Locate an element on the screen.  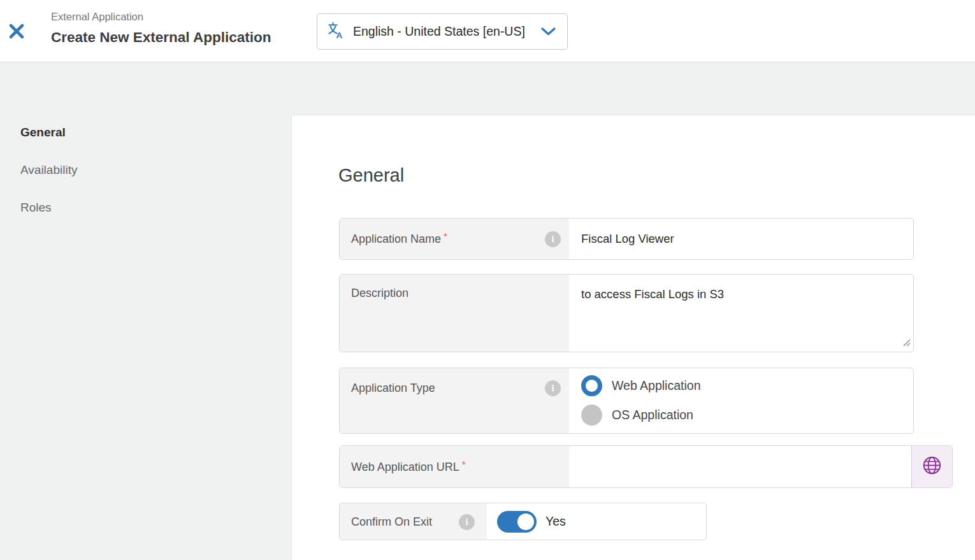
header: External Application Create New External… is located at coordinates (487, 31).